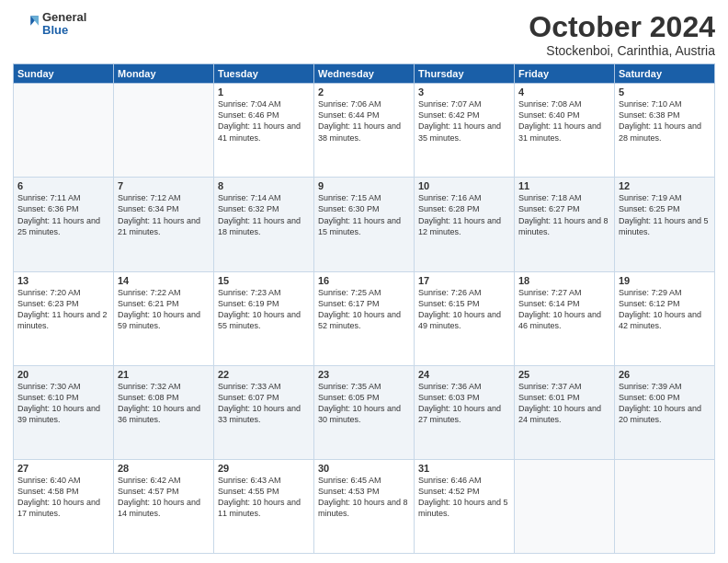 Image resolution: width=728 pixels, height=563 pixels. Describe the element at coordinates (364, 318) in the screenshot. I see `calendar-cell: 16Sunrise: 7:25 AM Sunset: 6:17 PM Dayli…` at that location.